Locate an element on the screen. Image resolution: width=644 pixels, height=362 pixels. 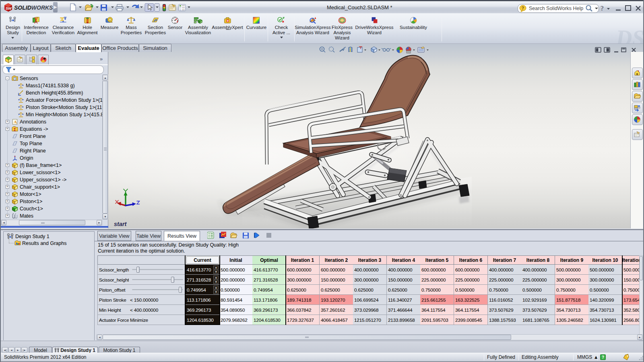
svg-text: start is located at coordinates (121, 224).